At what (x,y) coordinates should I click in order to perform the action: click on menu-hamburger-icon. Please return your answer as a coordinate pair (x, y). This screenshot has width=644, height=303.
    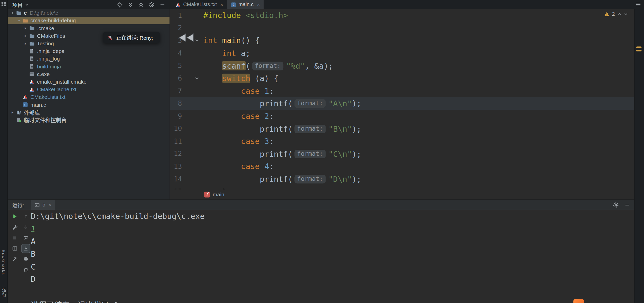
    Looking at the image, I should click on (638, 5).